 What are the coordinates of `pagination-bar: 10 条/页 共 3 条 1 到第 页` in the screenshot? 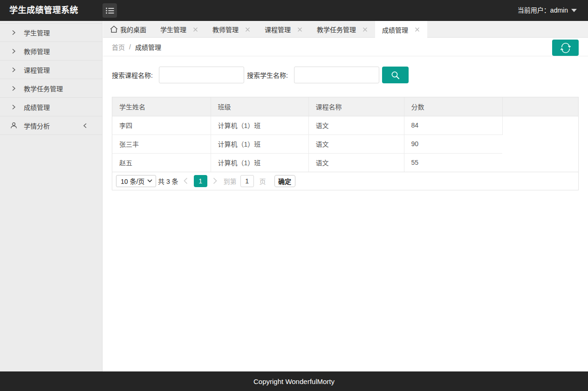 It's located at (345, 181).